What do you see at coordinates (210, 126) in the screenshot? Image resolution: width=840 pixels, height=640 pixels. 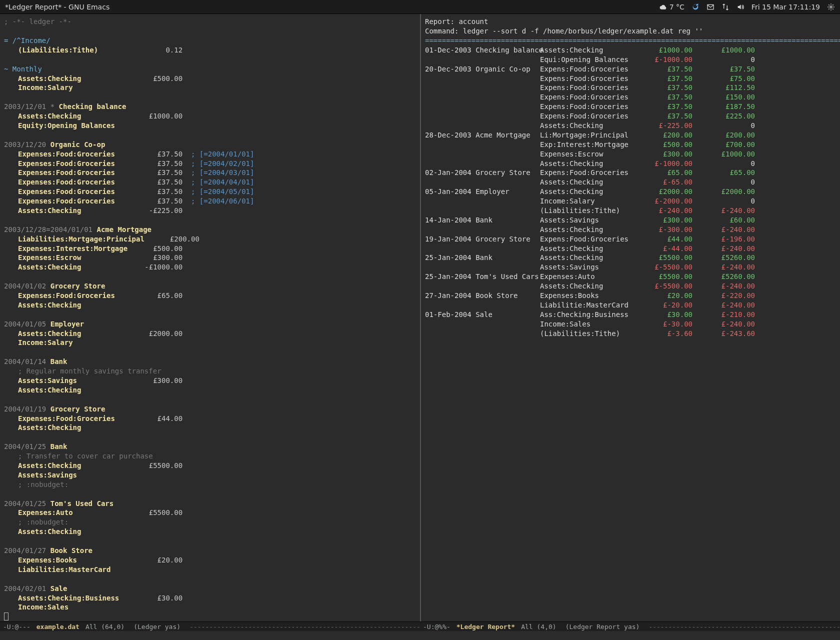 I see `posting-line: Equity:Opening Balances` at bounding box center [210, 126].